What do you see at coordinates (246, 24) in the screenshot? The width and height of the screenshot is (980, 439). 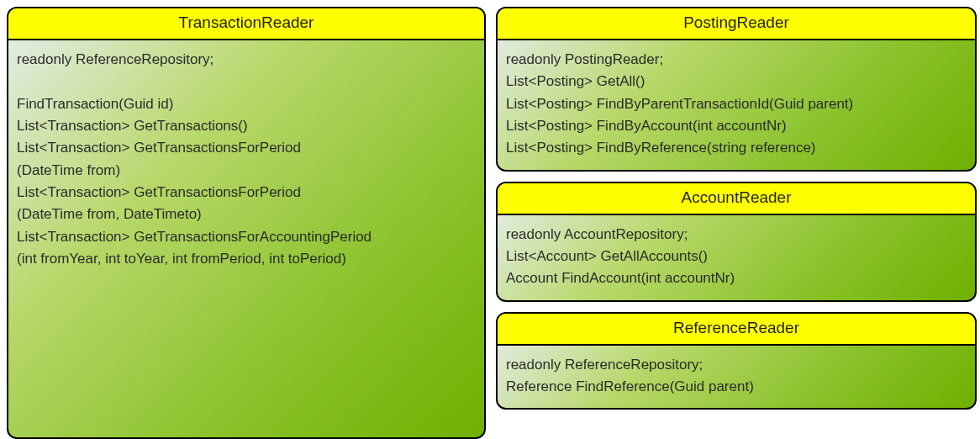 I see `class-title-transaction-reader: TransactionReader` at bounding box center [246, 24].